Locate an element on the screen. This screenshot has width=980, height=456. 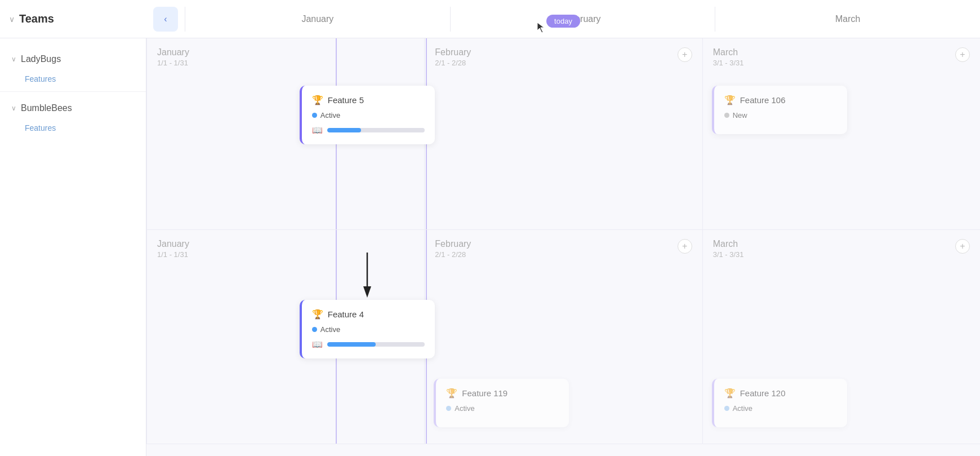
feature4-trophy-icon: 🏆 is located at coordinates (318, 315).